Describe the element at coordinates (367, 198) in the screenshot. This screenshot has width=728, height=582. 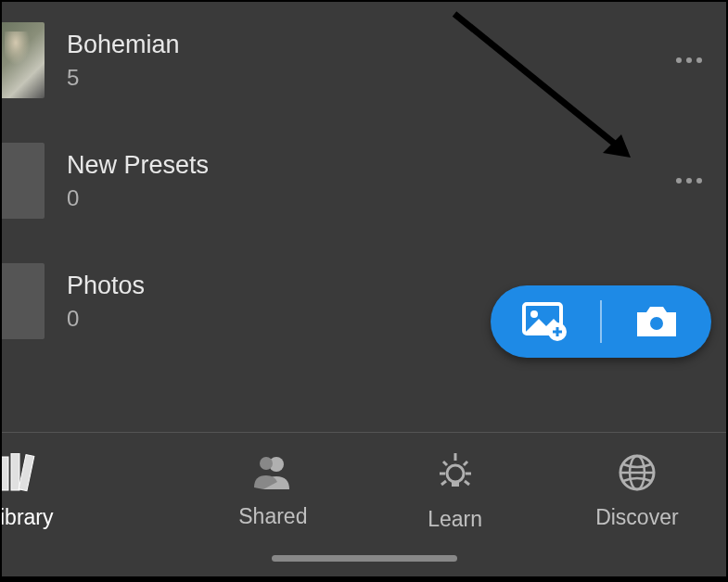
I see `album-count: 0` at that location.